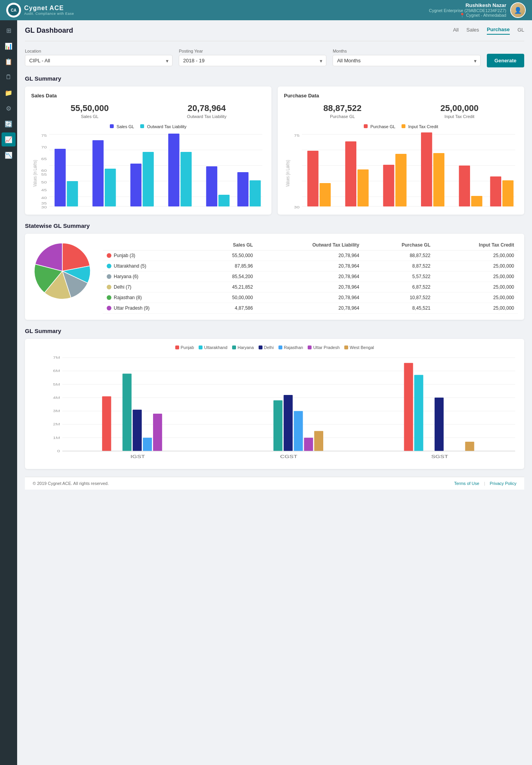 Image resolution: width=532 pixels, height=765 pixels. I want to click on sidebar-item-chart2: 📉, so click(9, 155).